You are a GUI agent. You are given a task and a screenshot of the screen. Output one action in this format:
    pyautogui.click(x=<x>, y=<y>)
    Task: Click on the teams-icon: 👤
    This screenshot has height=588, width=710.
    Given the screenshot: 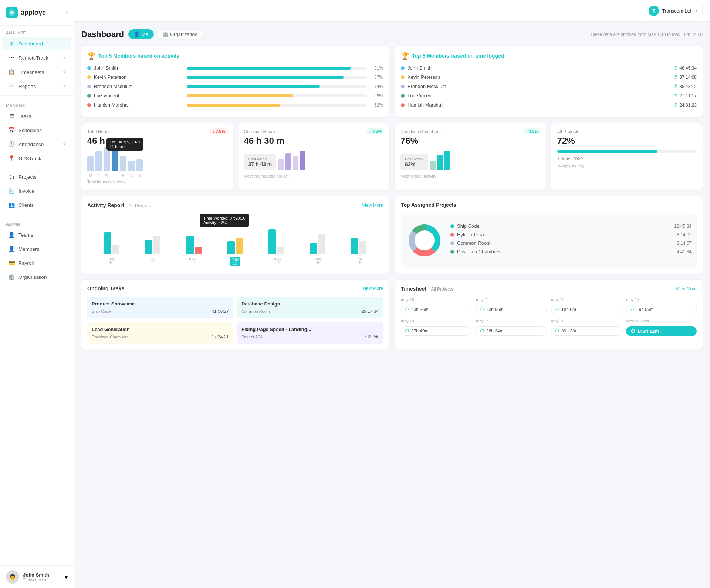 What is the action you would take?
    pyautogui.click(x=11, y=235)
    